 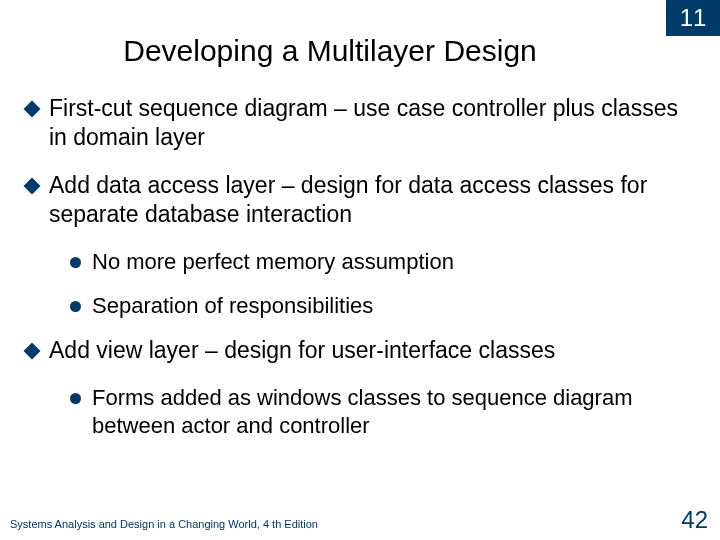 I want to click on list-item-text: Forms added as windows classes to sequen…, so click(x=393, y=412).